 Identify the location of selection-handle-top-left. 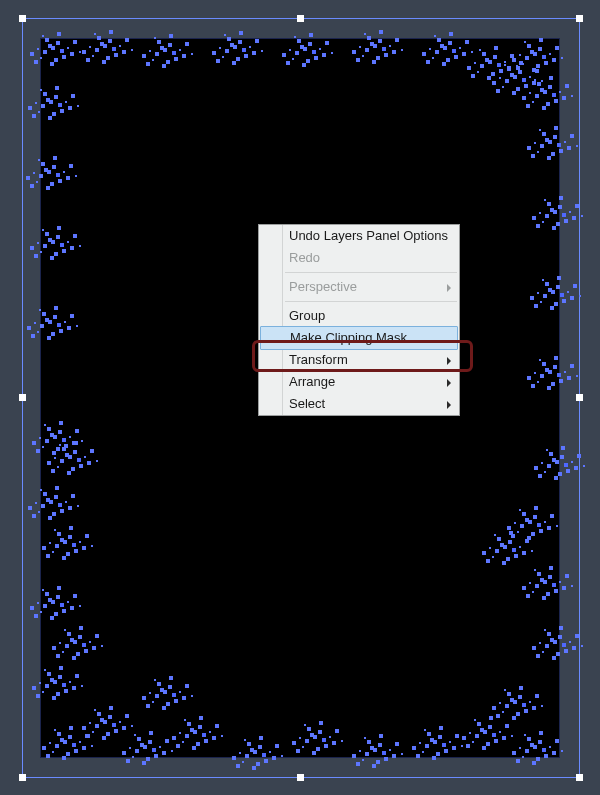
(22, 18).